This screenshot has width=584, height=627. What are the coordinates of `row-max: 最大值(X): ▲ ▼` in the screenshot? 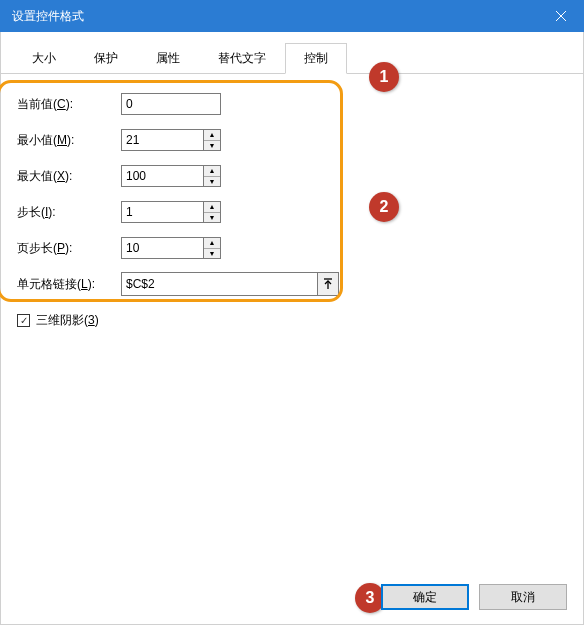 It's located at (292, 176).